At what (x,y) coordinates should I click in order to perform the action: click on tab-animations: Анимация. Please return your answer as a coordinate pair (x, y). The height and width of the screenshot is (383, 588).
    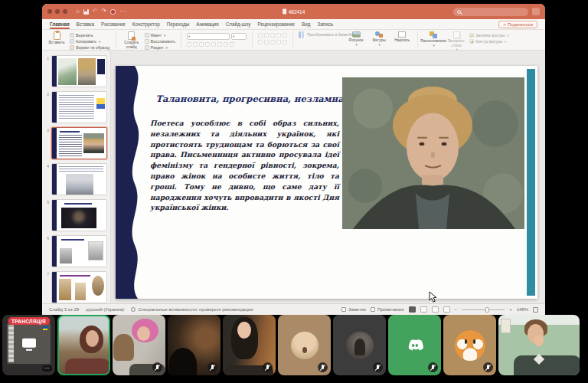
    Looking at the image, I should click on (207, 25).